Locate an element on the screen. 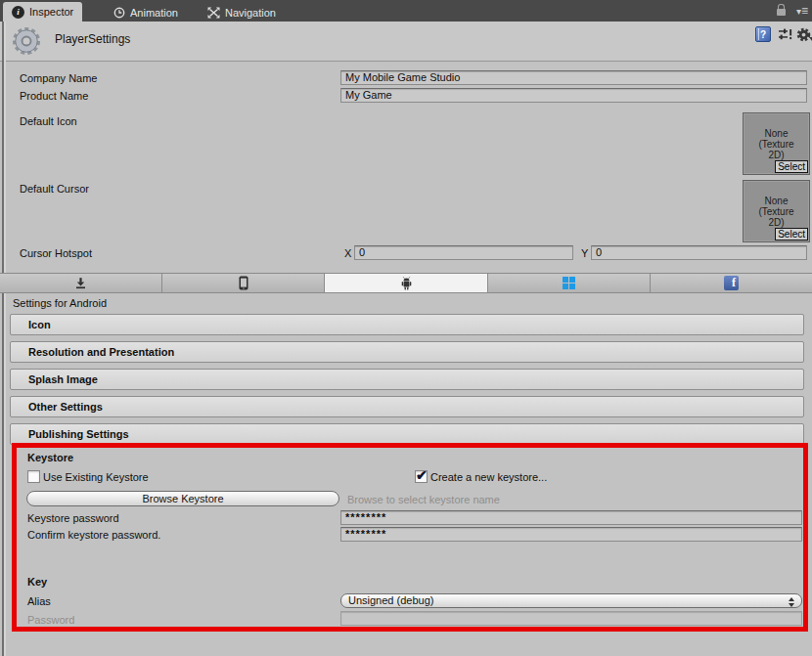 Image resolution: width=812 pixels, height=656 pixels. help-icon: ? is located at coordinates (763, 34).